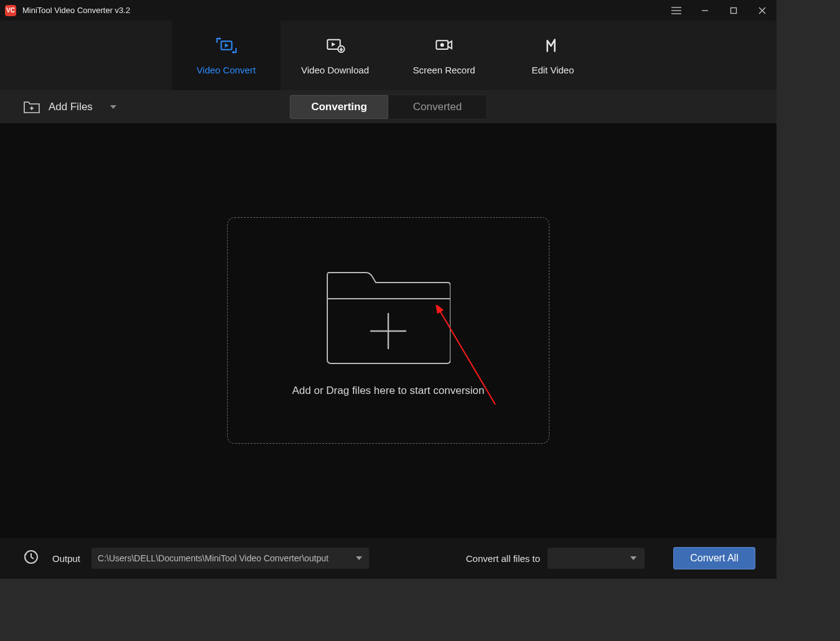 The width and height of the screenshot is (840, 641). What do you see at coordinates (388, 558) in the screenshot?
I see `bottom-bar: Output C:\Users\DELL\Documents\MiniTool …` at bounding box center [388, 558].